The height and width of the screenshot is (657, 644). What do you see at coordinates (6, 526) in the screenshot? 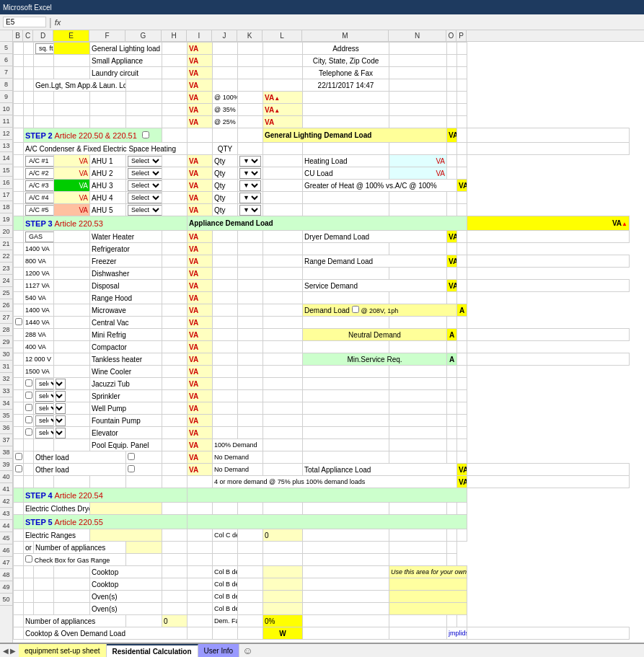
I see `row-44: 44` at bounding box center [6, 526].